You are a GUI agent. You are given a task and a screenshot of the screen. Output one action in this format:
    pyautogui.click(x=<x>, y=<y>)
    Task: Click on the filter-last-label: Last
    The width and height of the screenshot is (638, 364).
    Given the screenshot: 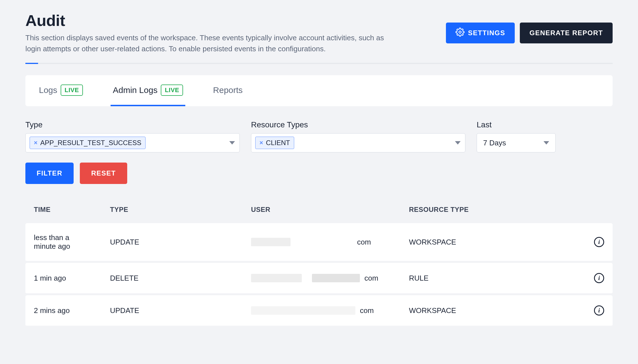 What is the action you would take?
    pyautogui.click(x=516, y=125)
    